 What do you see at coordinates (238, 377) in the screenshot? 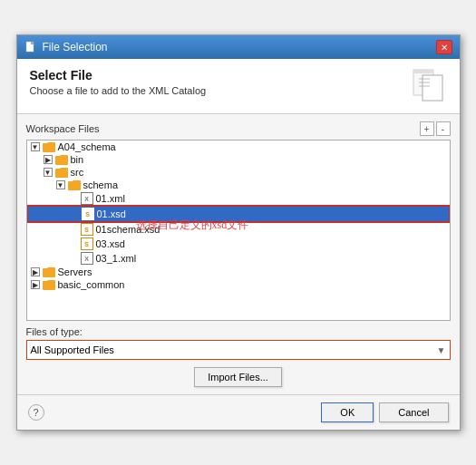
I see `import-files-button: Import Files...` at bounding box center [238, 377].